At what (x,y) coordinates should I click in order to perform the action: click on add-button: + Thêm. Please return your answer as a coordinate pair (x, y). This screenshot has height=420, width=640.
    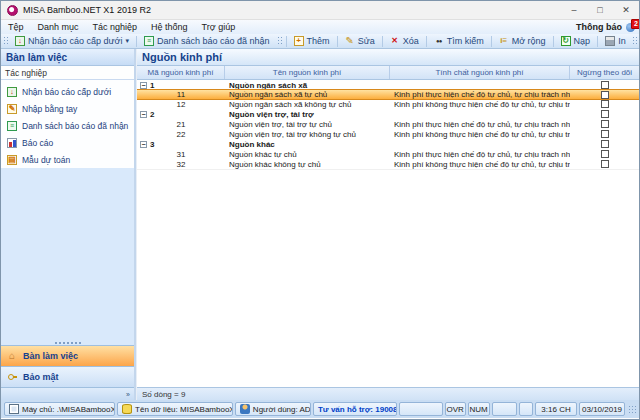
    Looking at the image, I should click on (312, 42).